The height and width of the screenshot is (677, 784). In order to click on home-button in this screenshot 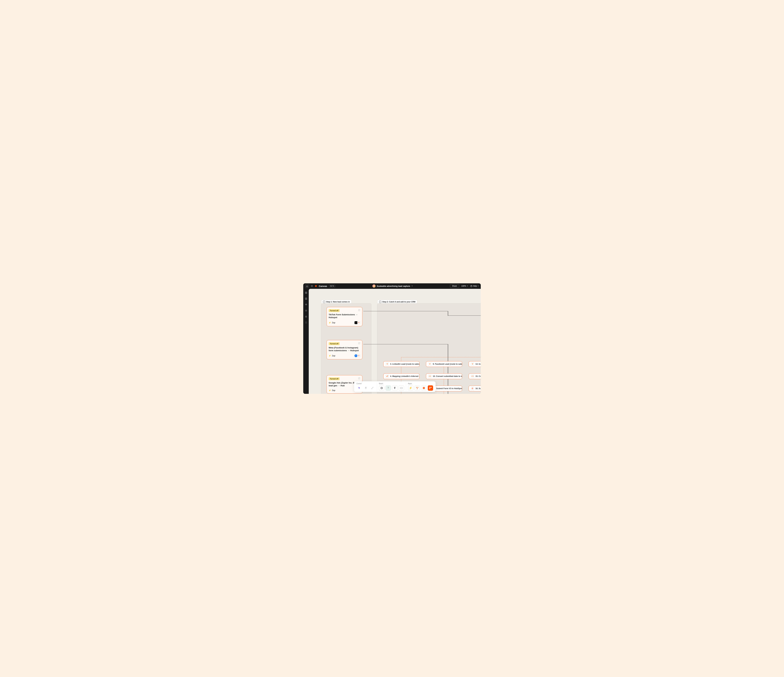, I will do `click(307, 286)`.